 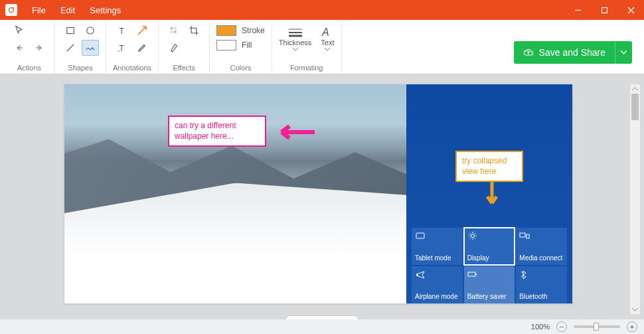 I want to click on zoom-slider, so click(x=597, y=327).